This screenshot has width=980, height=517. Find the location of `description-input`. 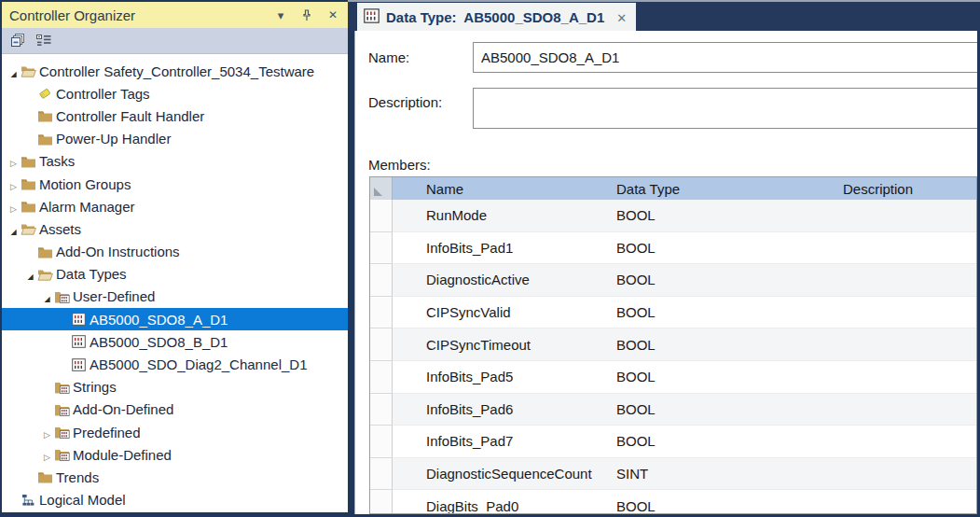

description-input is located at coordinates (725, 108).